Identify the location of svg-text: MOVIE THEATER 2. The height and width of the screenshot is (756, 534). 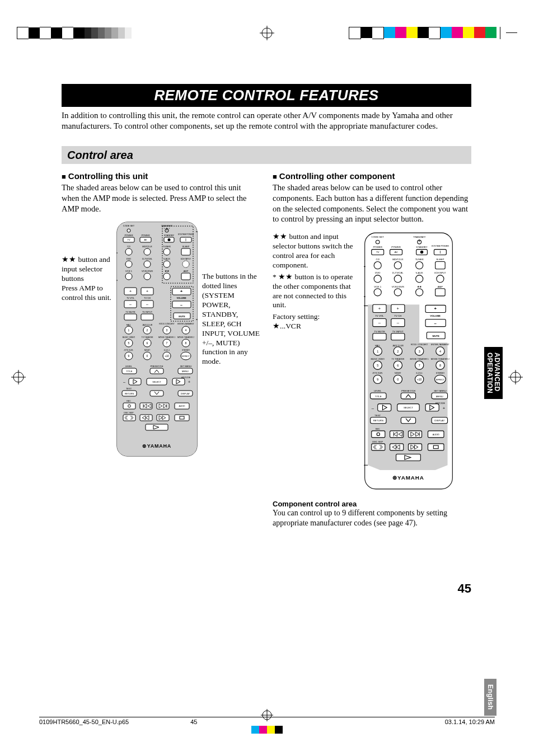
(186, 337).